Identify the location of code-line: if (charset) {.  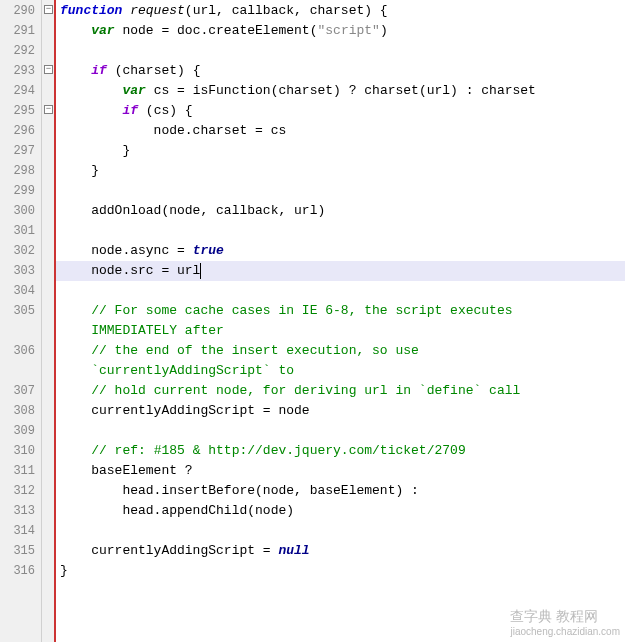
(340, 71).